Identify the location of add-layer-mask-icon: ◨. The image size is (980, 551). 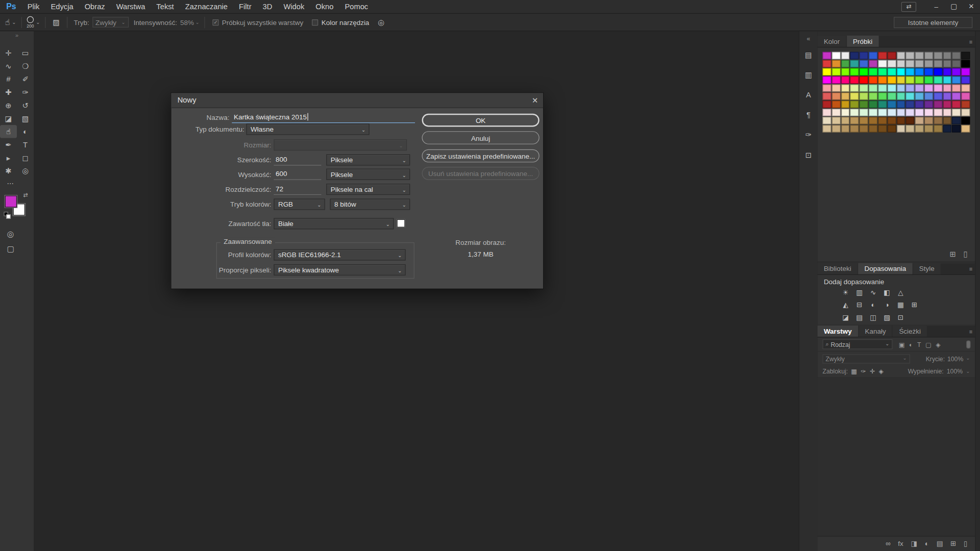
(914, 544).